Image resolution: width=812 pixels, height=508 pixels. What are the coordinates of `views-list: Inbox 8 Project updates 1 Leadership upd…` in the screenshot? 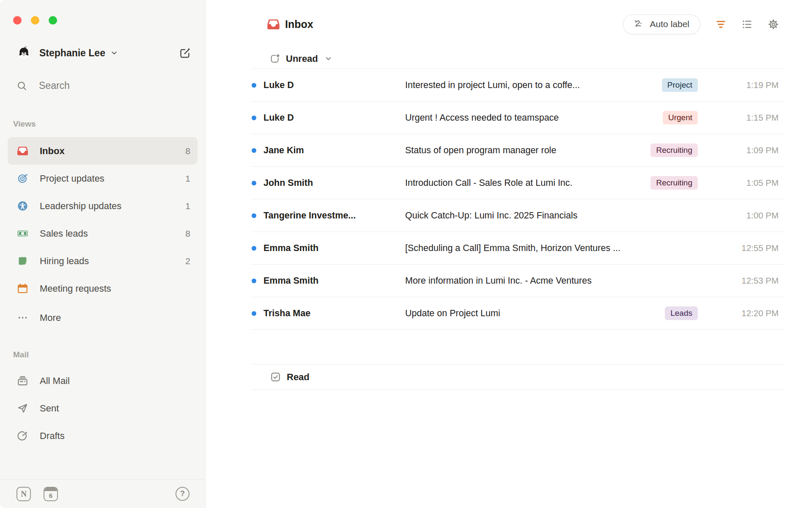 It's located at (102, 235).